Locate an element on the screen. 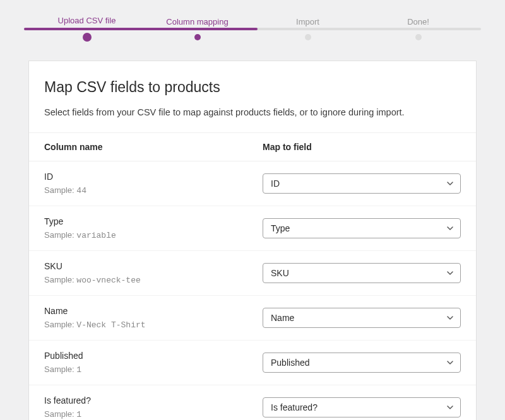 This screenshot has width=505, height=420. row-map: Is featured? is located at coordinates (362, 407).